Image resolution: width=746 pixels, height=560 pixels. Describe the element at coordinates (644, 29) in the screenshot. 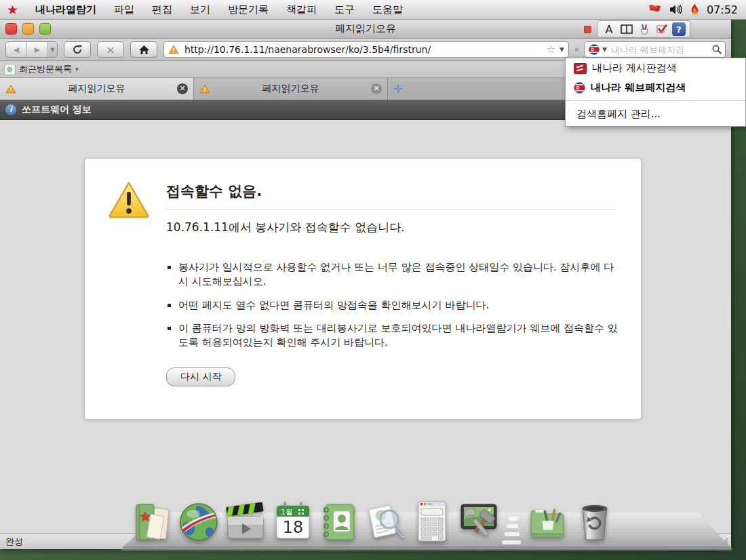

I see `paint-tools-icon` at that location.